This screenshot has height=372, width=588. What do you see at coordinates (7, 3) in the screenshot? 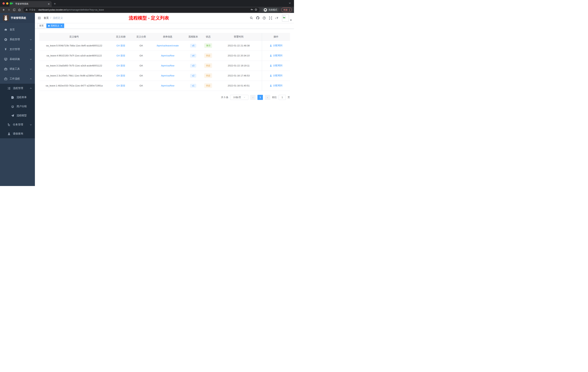
I see `minimize-window-button` at bounding box center [7, 3].